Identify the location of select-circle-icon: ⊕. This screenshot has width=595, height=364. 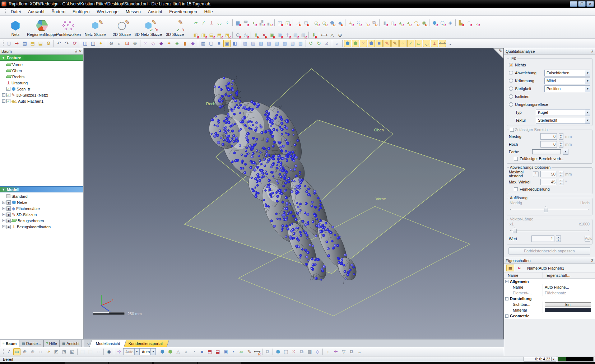
(25, 352).